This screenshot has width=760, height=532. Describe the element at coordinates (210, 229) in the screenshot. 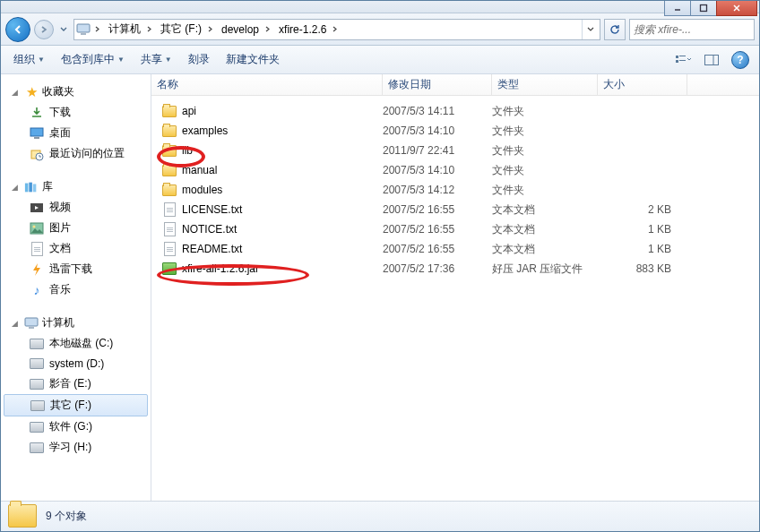

I see `file-name: NOTICE.txt` at that location.